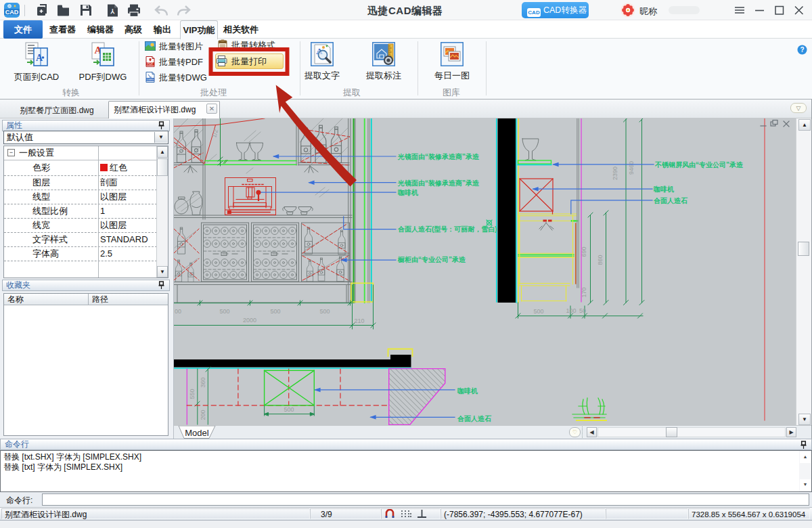 This screenshot has height=528, width=812. I want to click on svg-text: 合面人造石(型号：可丽耐，雪白), so click(447, 229).